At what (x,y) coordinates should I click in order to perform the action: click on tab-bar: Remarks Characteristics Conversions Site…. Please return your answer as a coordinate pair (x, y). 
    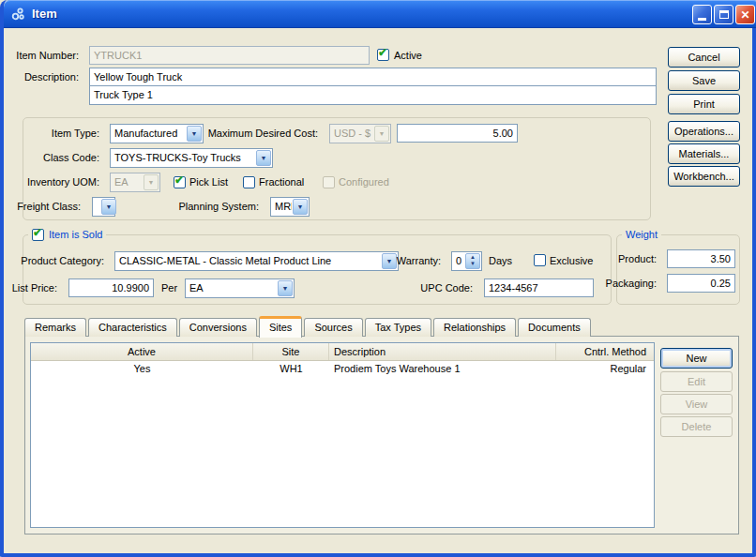
    Looking at the image, I should click on (309, 326).